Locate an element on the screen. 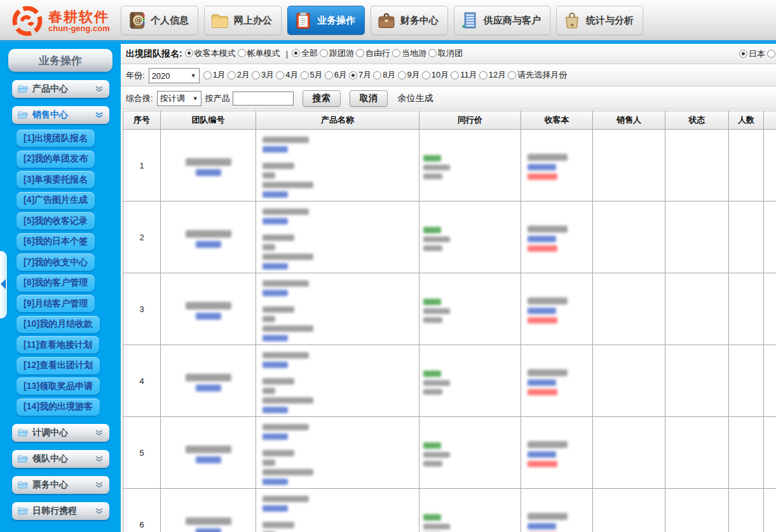 Image resolution: width=776 pixels, height=532 pixels. radio-month-3月: 3月 is located at coordinates (263, 75).